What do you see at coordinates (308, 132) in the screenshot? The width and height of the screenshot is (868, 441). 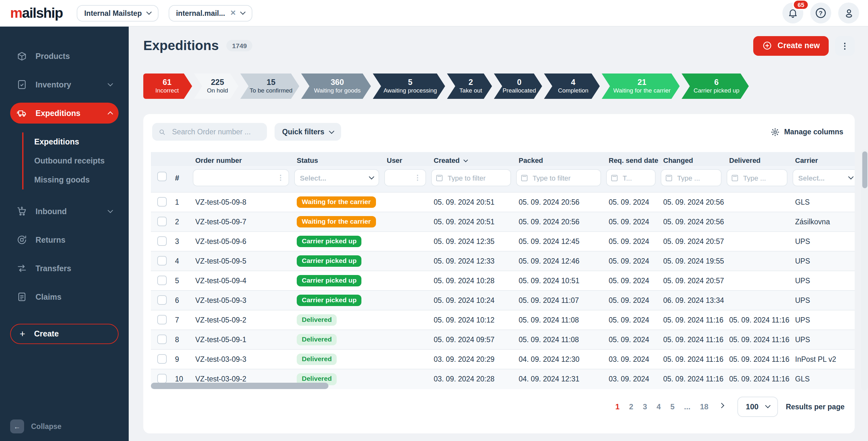 I see `quick-filters-button: Quick filters` at bounding box center [308, 132].